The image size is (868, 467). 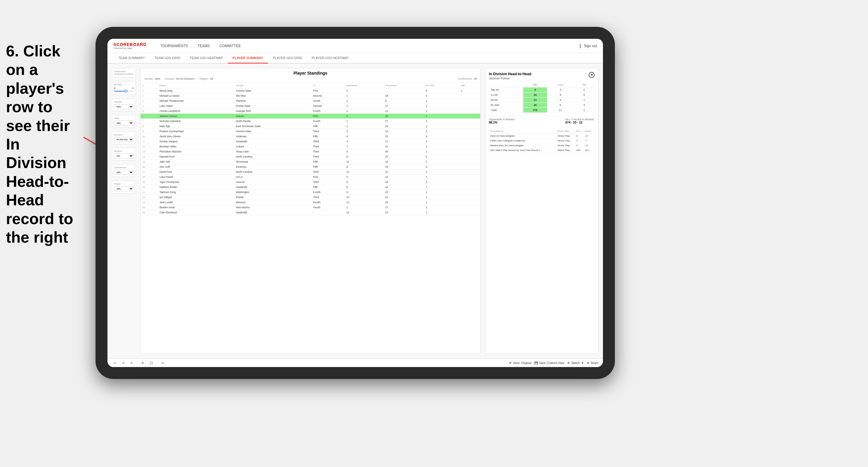 I want to click on cell-no-rds: 0, so click(x=442, y=167).